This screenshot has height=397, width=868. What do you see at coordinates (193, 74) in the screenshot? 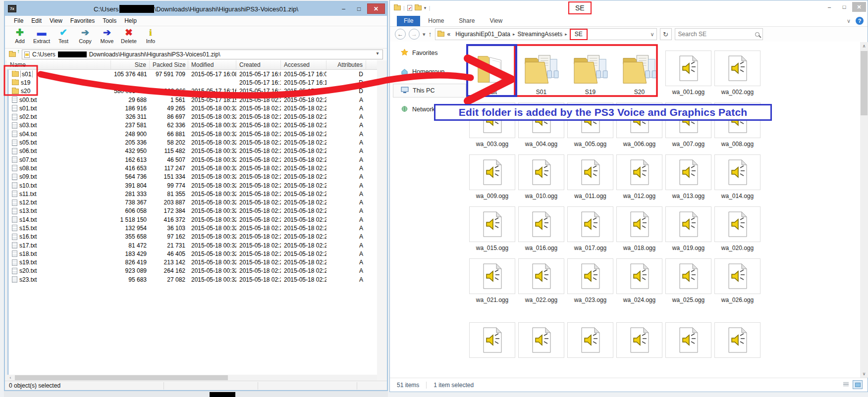
I see `table-row: s01105 376 48197 591 7092015-05-17 16:08…` at bounding box center [193, 74].